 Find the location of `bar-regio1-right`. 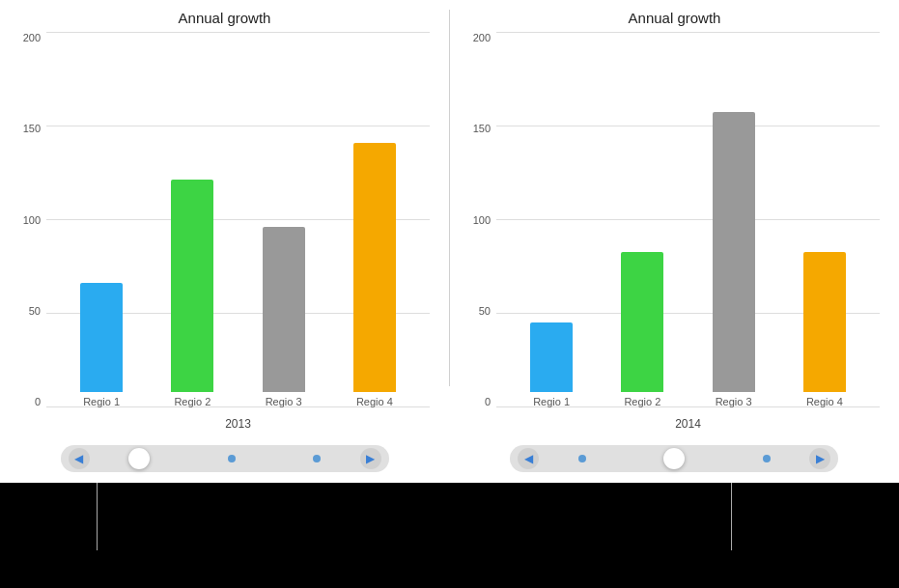

bar-regio1-right is located at coordinates (551, 357).